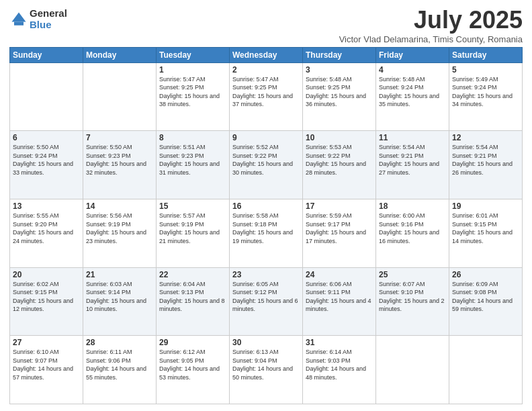  I want to click on day-info: Sunrise: 5:58 AMSunset: 9:18 PMDaylight:…, so click(266, 228).